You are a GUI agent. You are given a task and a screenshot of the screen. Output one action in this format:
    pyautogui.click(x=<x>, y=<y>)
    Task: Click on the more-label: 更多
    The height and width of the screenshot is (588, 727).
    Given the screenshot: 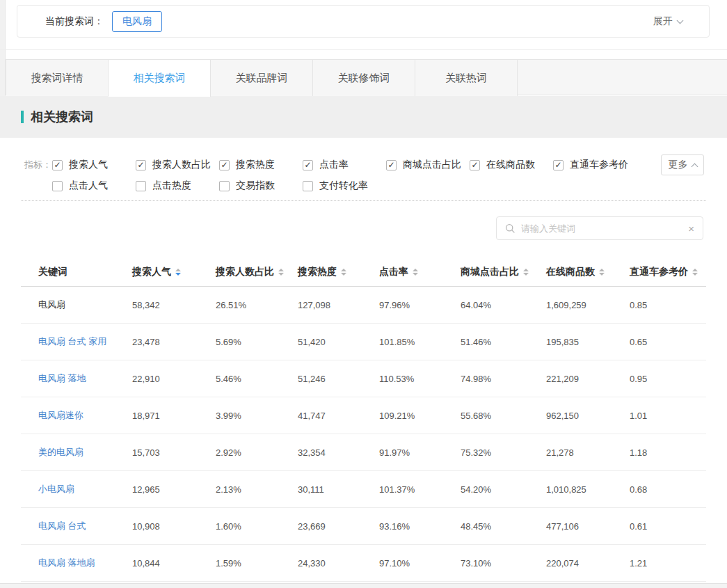 What is the action you would take?
    pyautogui.click(x=678, y=165)
    